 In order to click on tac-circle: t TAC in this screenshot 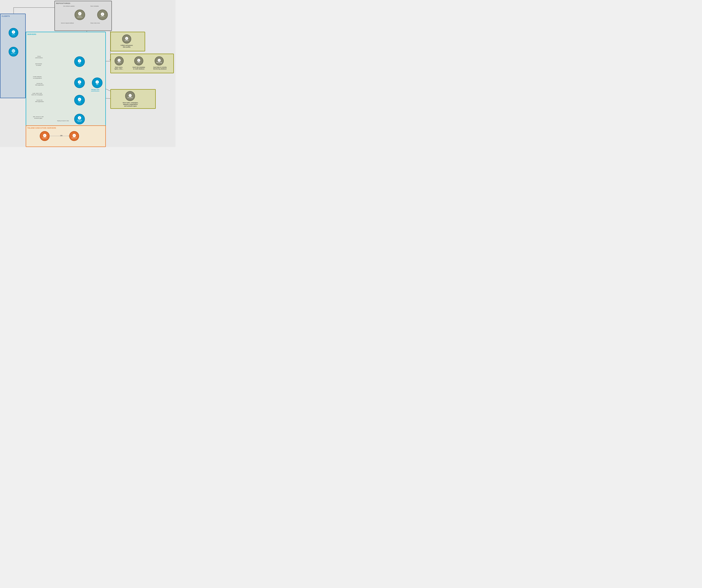, I will do `click(80, 61)`.